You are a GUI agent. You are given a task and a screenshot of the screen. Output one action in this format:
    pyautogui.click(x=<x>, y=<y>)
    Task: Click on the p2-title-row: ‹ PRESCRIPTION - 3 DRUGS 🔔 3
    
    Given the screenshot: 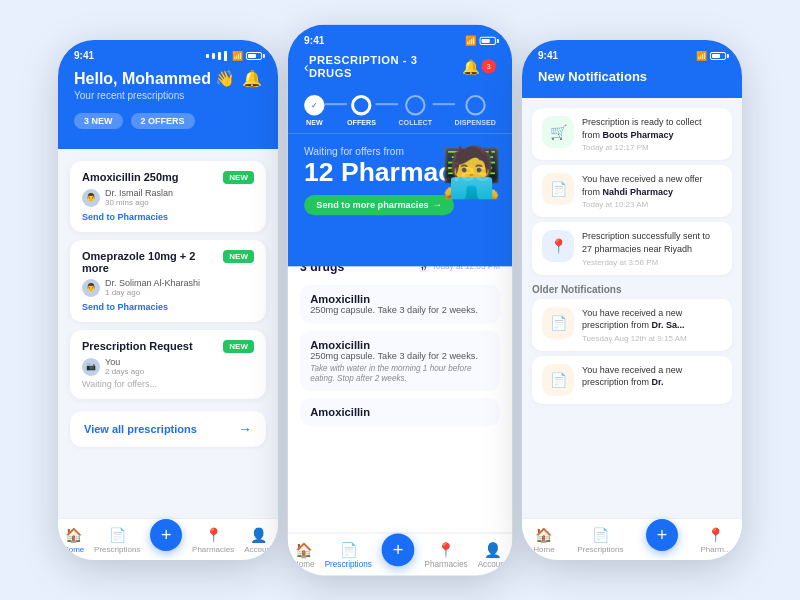 What is the action you would take?
    pyautogui.click(x=400, y=66)
    